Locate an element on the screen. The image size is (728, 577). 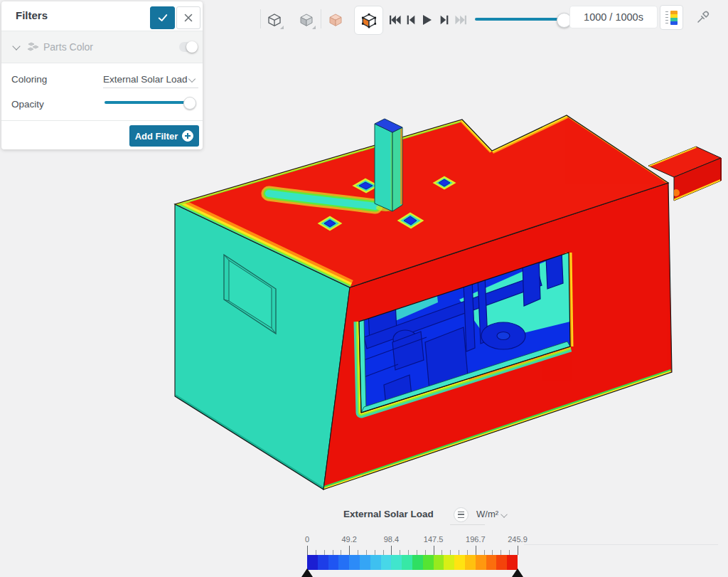
legend-ticks-glyph is located at coordinates (667, 18).